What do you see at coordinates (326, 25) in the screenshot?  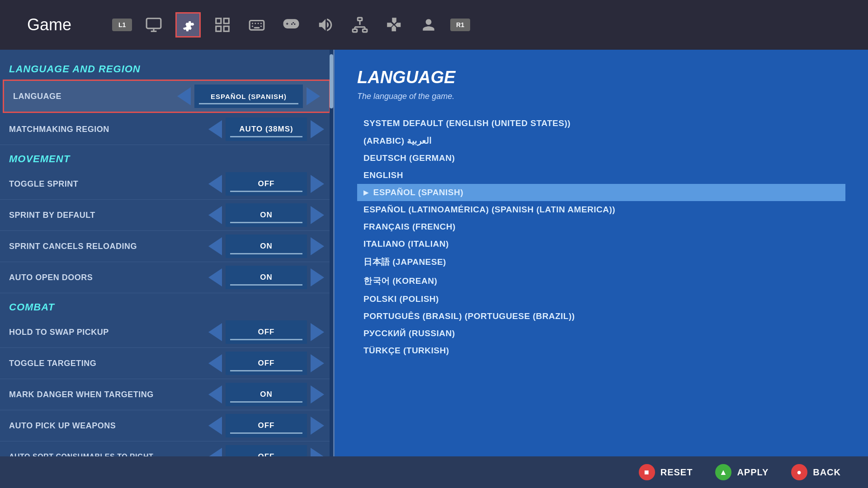 I see `audio-nav-icon` at bounding box center [326, 25].